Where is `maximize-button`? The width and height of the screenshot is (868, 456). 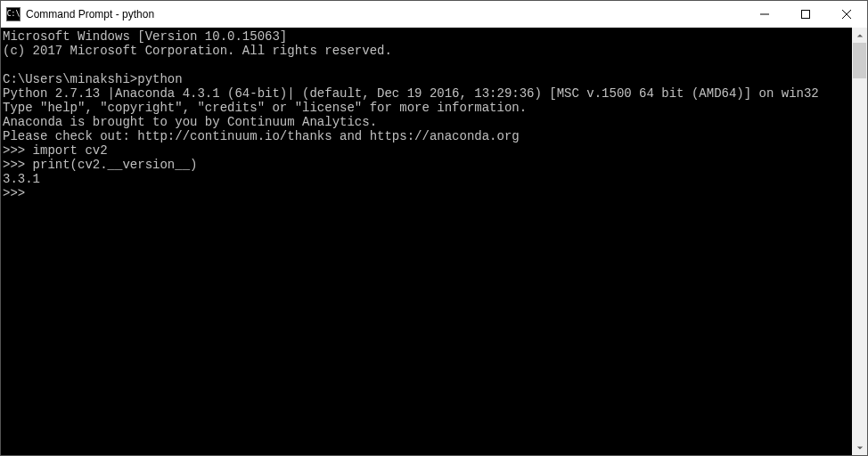 maximize-button is located at coordinates (806, 14).